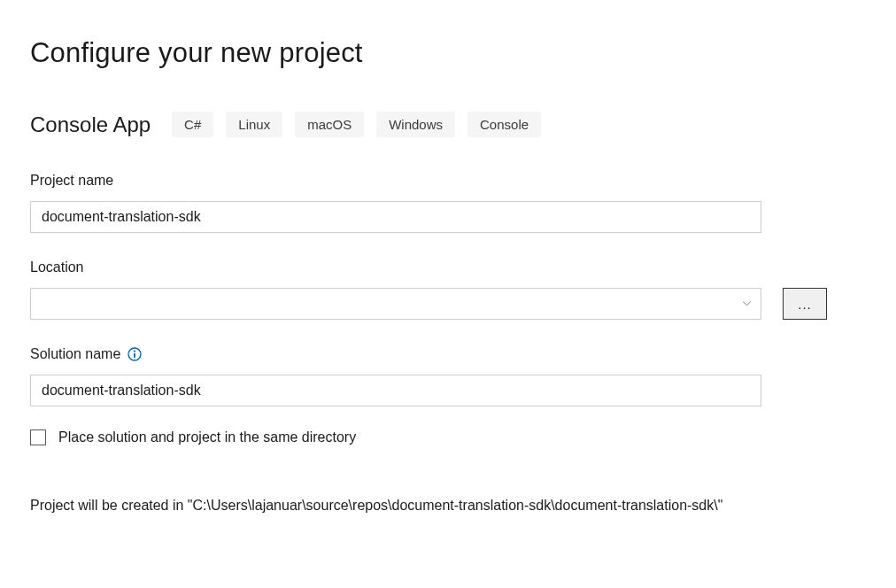 The width and height of the screenshot is (896, 588). I want to click on info-icon, so click(135, 354).